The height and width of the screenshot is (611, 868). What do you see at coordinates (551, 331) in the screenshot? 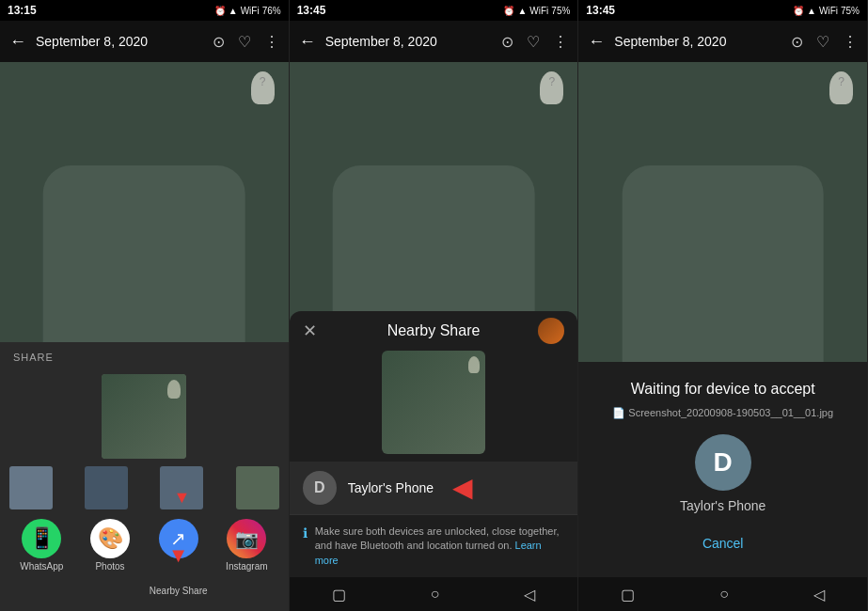
I see `user-avatar-top` at bounding box center [551, 331].